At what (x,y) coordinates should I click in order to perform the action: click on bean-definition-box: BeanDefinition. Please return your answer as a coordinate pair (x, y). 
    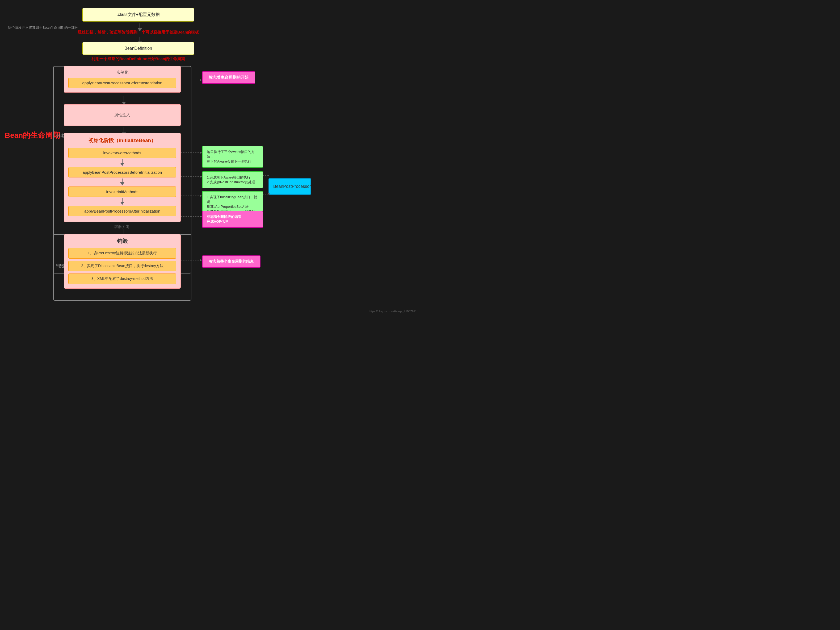
    Looking at the image, I should click on (138, 49).